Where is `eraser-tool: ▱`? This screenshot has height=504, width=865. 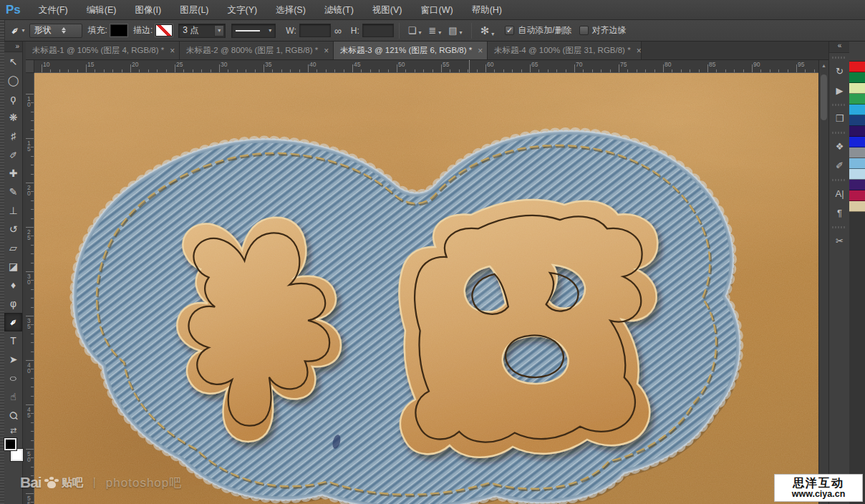
eraser-tool: ▱ is located at coordinates (13, 248).